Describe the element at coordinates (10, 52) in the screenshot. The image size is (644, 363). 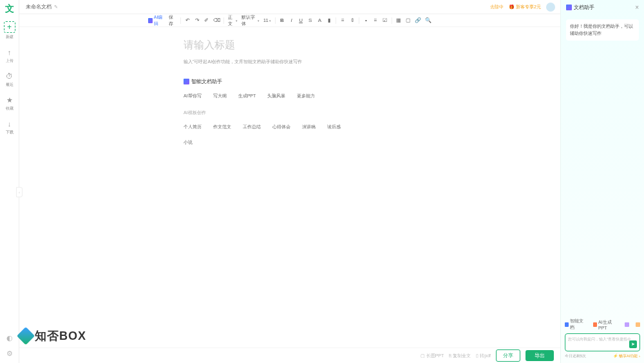
I see `upload-icon: ↑` at that location.